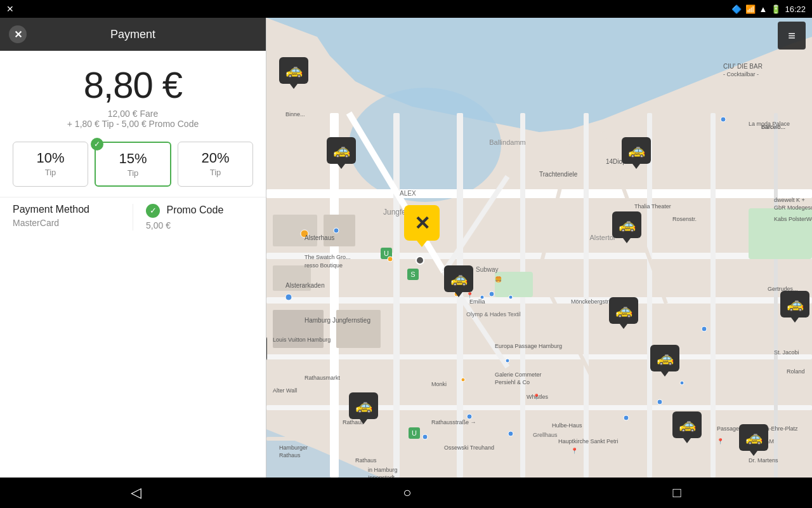  I want to click on logo-x-symbol: ✕, so click(422, 224).